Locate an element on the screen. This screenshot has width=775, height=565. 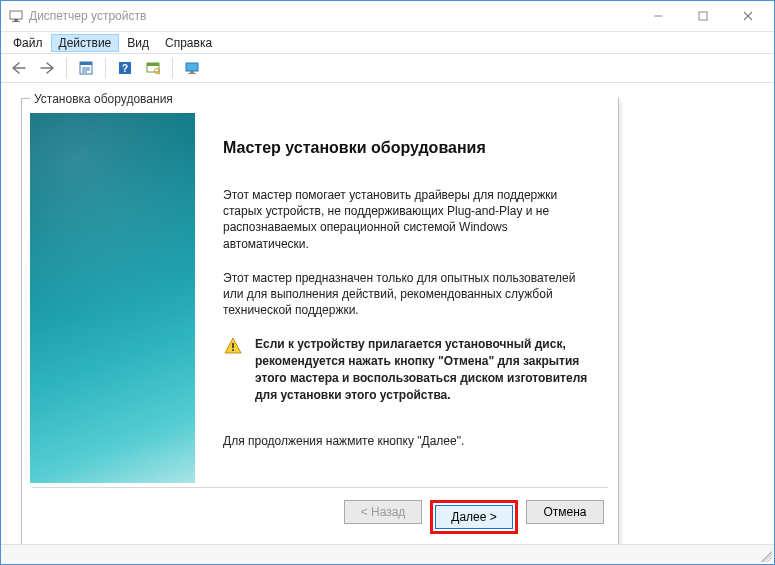
next-button: Далее > is located at coordinates (474, 517).